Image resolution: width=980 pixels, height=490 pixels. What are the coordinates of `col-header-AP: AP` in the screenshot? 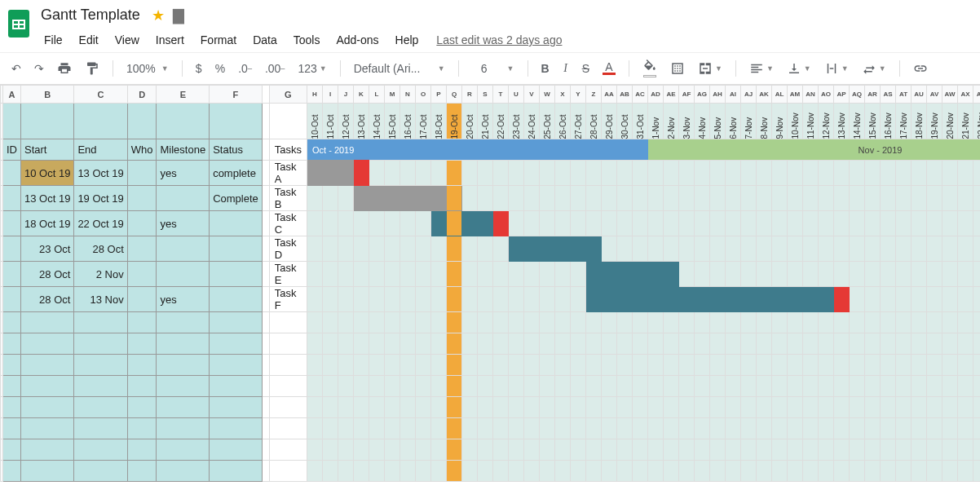 It's located at (841, 95).